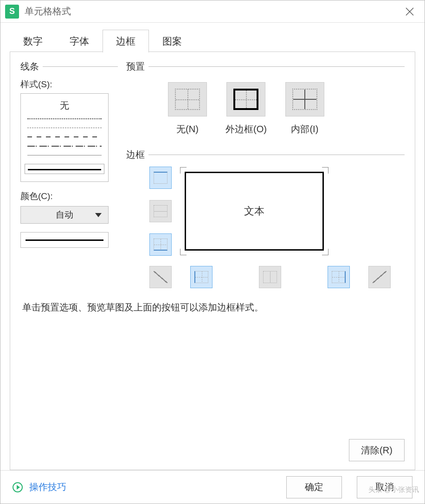 The image size is (425, 504). I want to click on dialog-footer: 操作技巧 确定 取消, so click(212, 487).